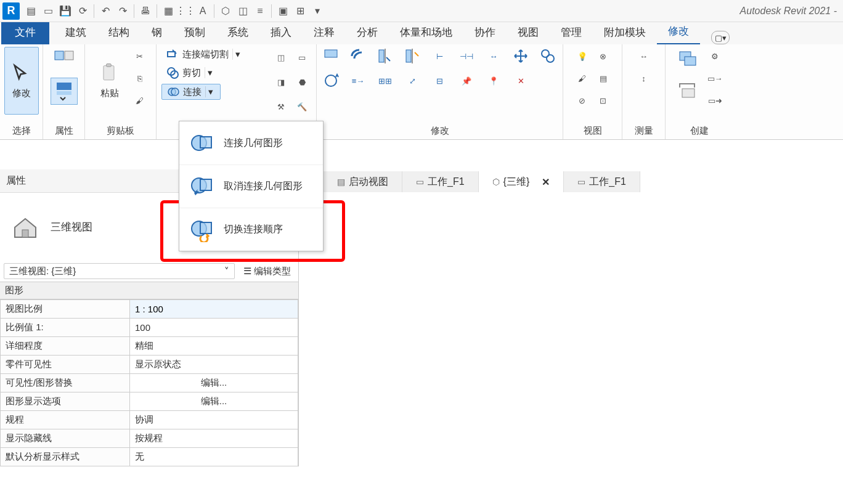 This screenshot has height=504, width=843. Describe the element at coordinates (302, 57) in the screenshot. I see `cope-icon: ▭` at that location.